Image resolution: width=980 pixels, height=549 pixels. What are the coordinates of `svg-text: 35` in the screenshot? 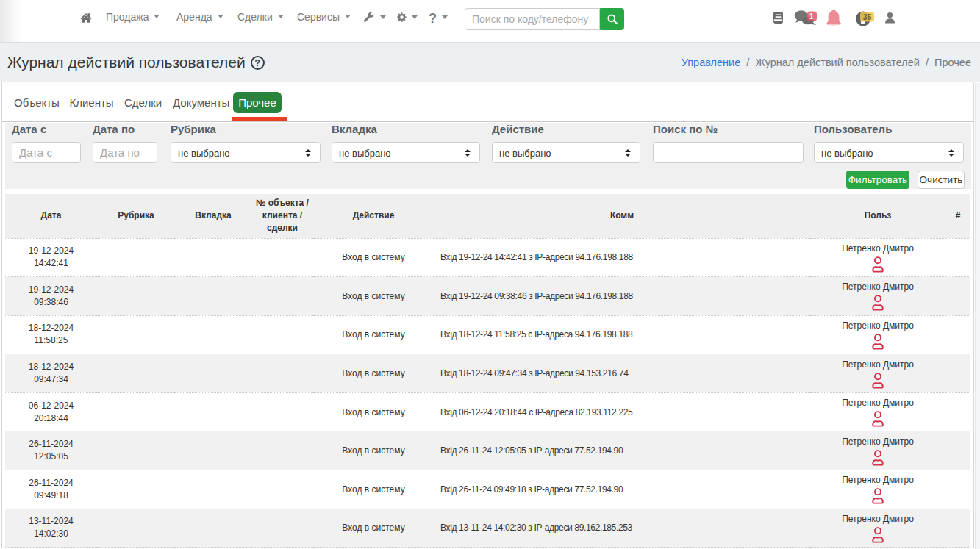 It's located at (868, 16).